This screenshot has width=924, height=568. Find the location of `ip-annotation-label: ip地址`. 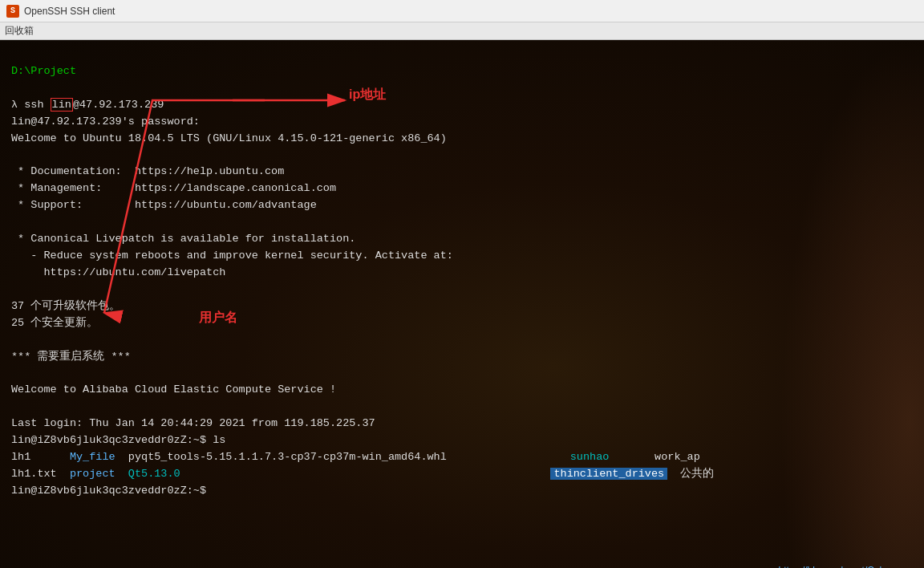

ip-annotation-label: ip地址 is located at coordinates (367, 95).